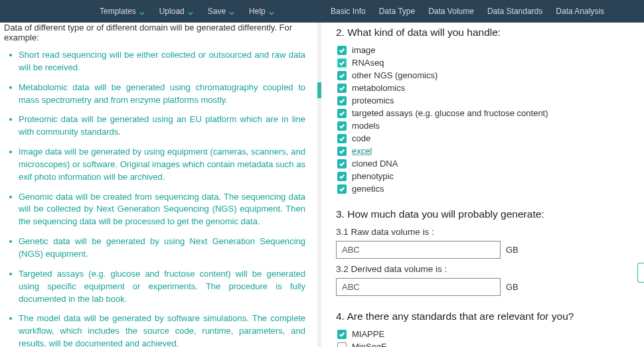  What do you see at coordinates (322, 11) in the screenshot?
I see `top-navbar: Templates Upload Save Help Basic Info Da…` at bounding box center [322, 11].